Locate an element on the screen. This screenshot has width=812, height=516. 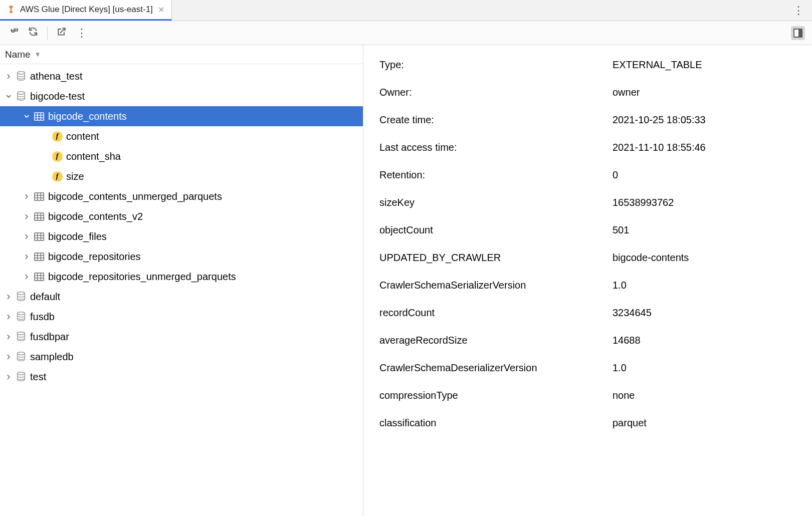
tree-table-node: › bigcode_contents_v2 is located at coordinates (181, 216).